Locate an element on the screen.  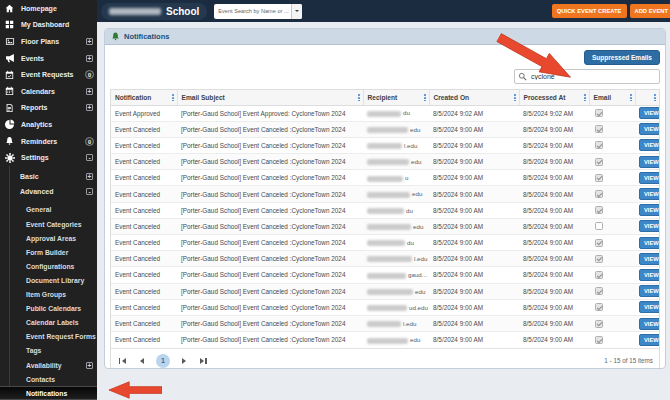
sidebar-item-configurations: Configurations is located at coordinates (54, 266).